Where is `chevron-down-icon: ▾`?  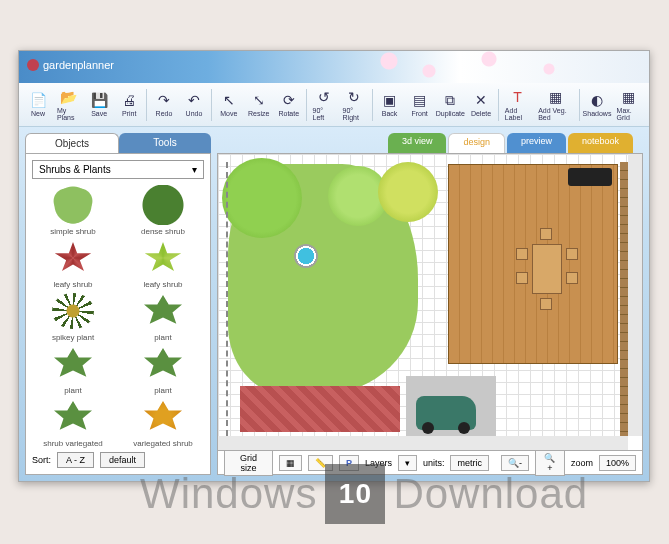 chevron-down-icon: ▾ is located at coordinates (194, 170).